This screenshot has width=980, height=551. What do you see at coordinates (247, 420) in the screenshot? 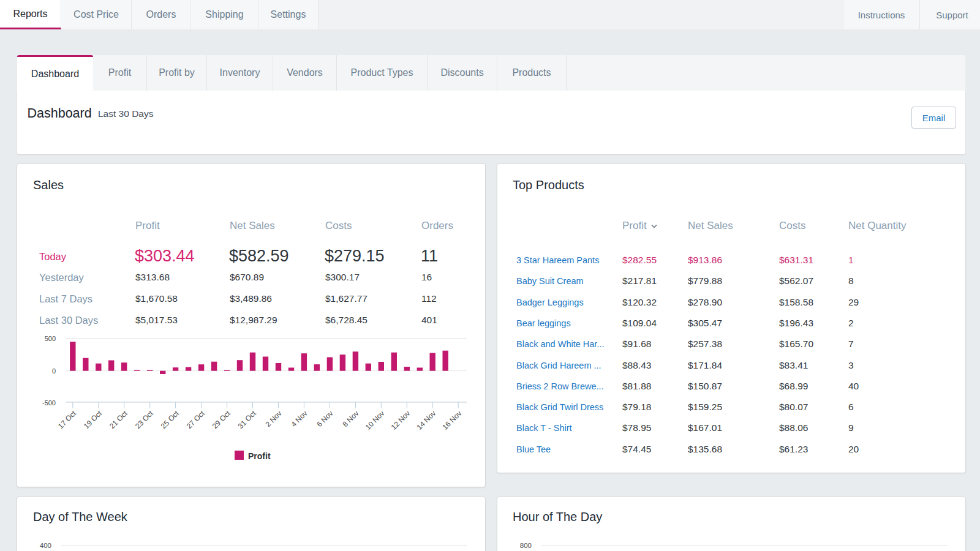
I see `svg-text: 31 Oct` at bounding box center [247, 420].